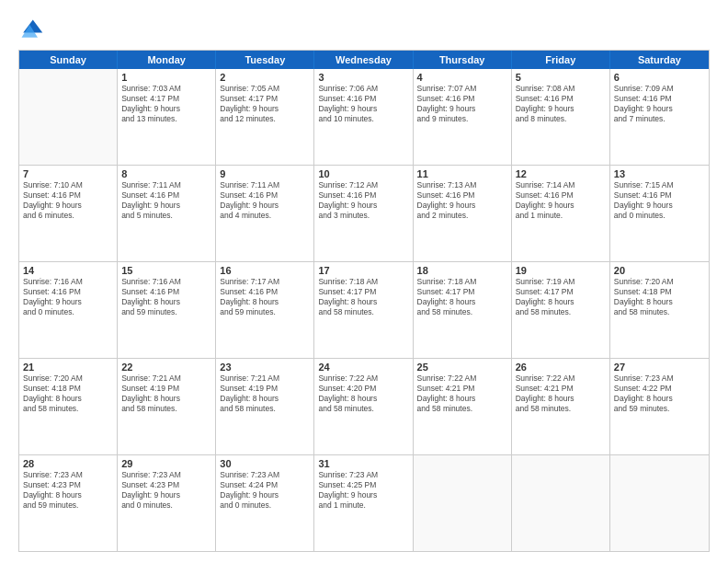 The image size is (728, 563). I want to click on daylight-text-2: and 10 minutes., so click(363, 120).